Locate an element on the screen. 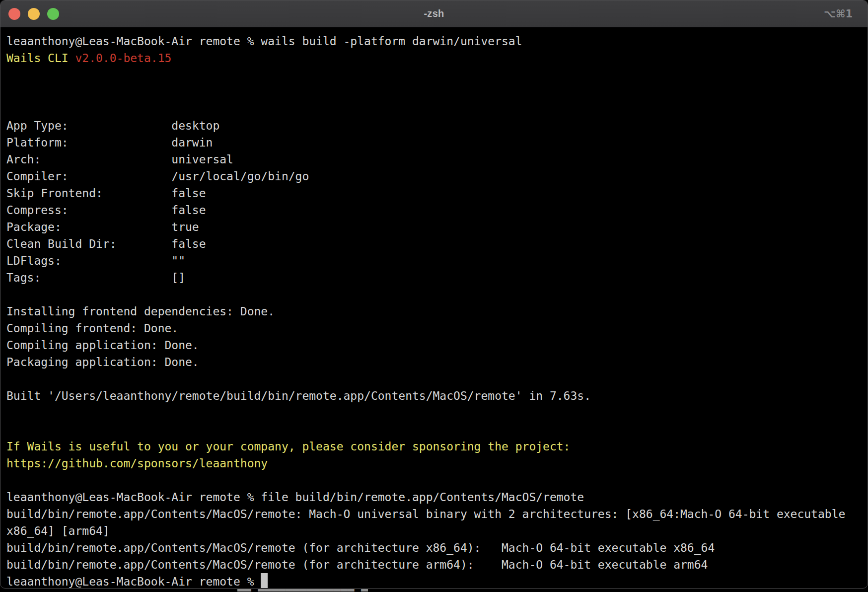 Image resolution: width=868 pixels, height=592 pixels. window-shortcut-badge: ⌥⌘1 is located at coordinates (838, 14).